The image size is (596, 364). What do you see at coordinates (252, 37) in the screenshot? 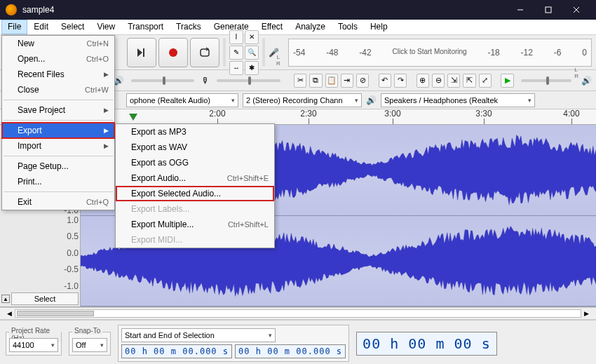
I see `envelope-tool: ✕` at bounding box center [252, 37].